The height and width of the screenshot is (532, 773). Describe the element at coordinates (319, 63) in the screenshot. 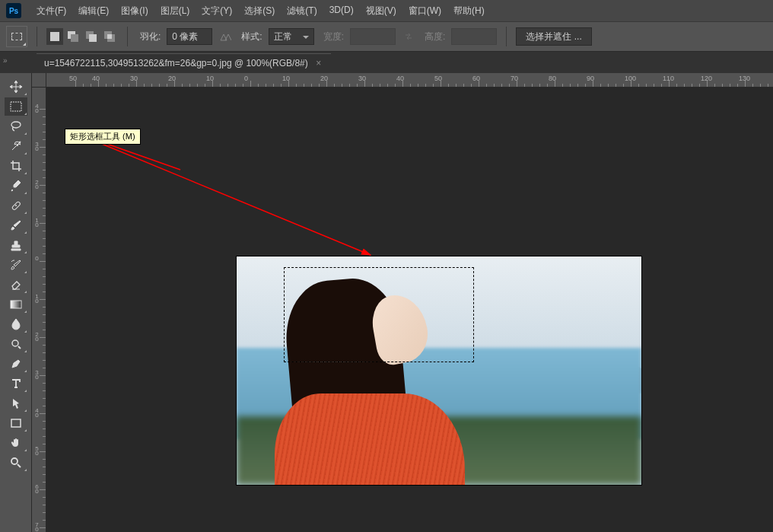

I see `close-tab-button: ×` at that location.